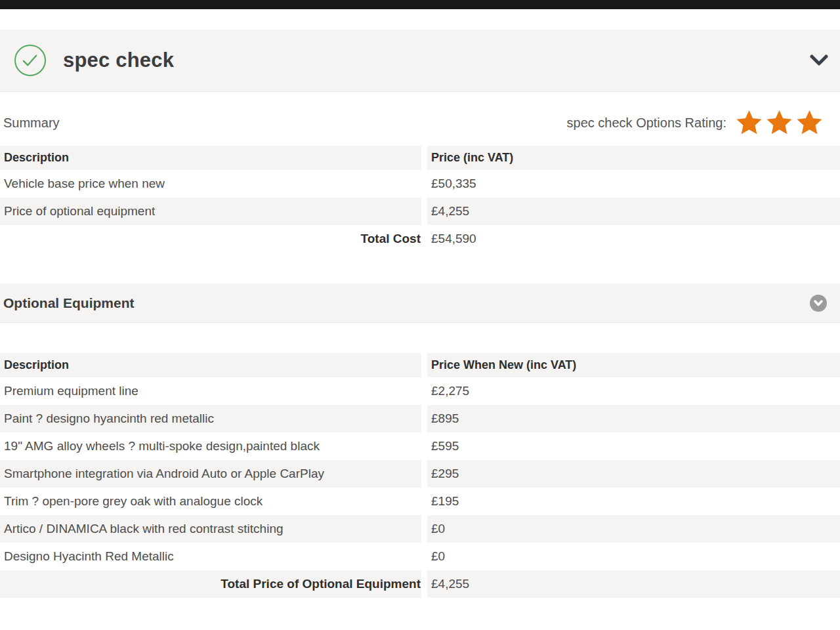 Image resolution: width=840 pixels, height=630 pixels. What do you see at coordinates (634, 239) in the screenshot?
I see `total-price: £54,590` at bounding box center [634, 239].